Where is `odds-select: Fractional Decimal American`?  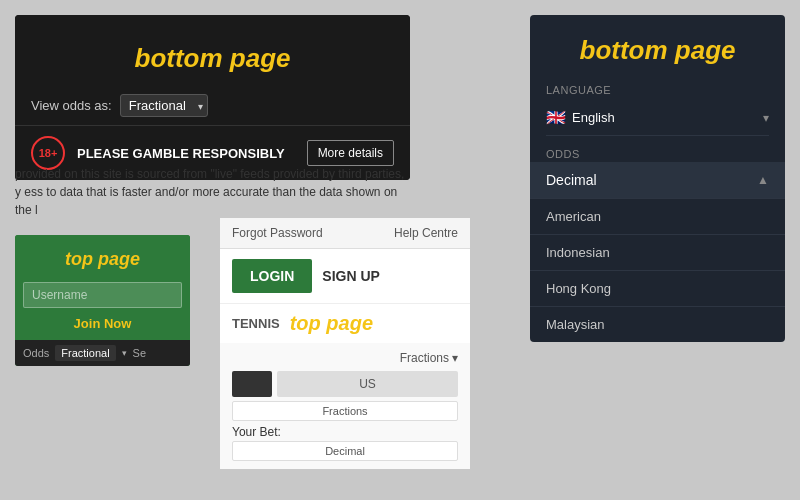
odds-select: Fractional Decimal American is located at coordinates (164, 106).